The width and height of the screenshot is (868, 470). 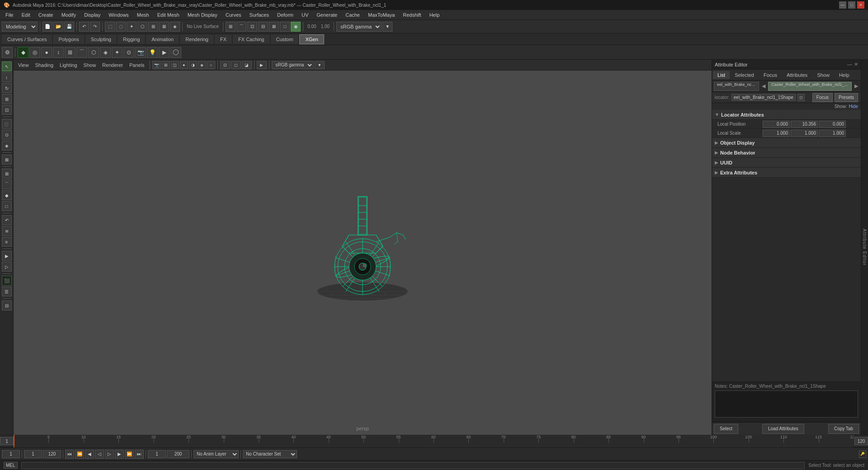 I want to click on wireframe-btn: ◫, so click(x=175, y=65).